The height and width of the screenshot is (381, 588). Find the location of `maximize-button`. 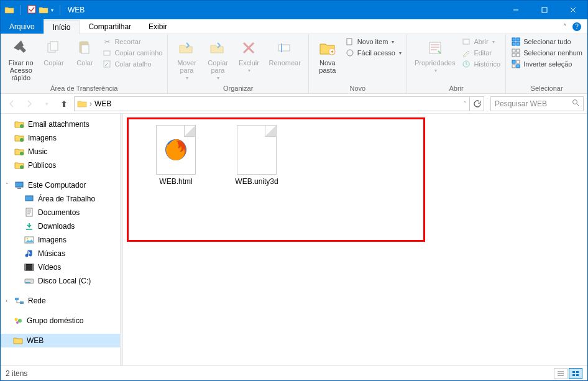

maximize-button is located at coordinates (544, 10).